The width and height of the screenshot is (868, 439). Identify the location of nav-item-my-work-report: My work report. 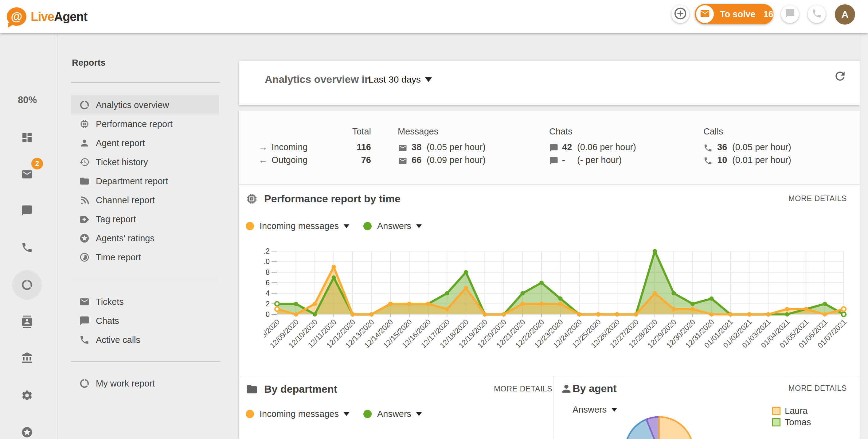
(144, 383).